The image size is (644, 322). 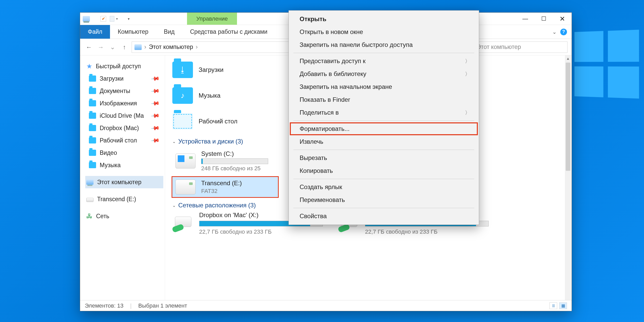 I want to click on sidebar-item-dropbox: Dropbox (Mac) 📌, so click(x=124, y=128).